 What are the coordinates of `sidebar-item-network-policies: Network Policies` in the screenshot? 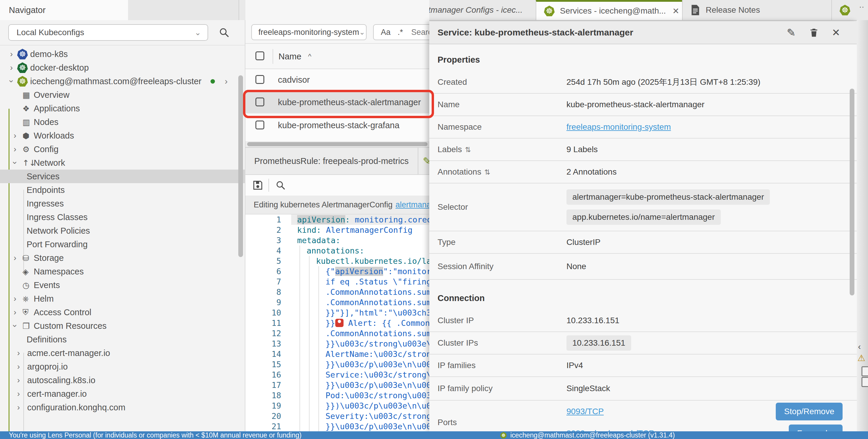 It's located at (123, 231).